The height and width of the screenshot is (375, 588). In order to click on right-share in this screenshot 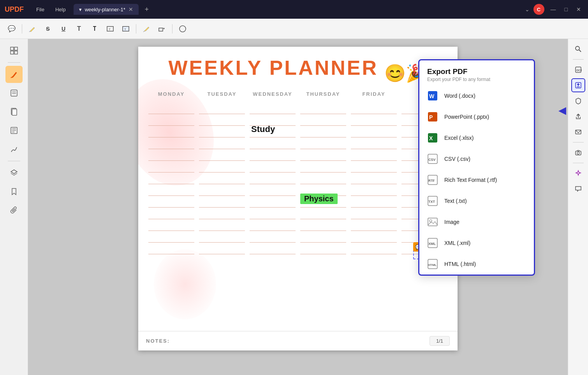, I will do `click(578, 116)`.